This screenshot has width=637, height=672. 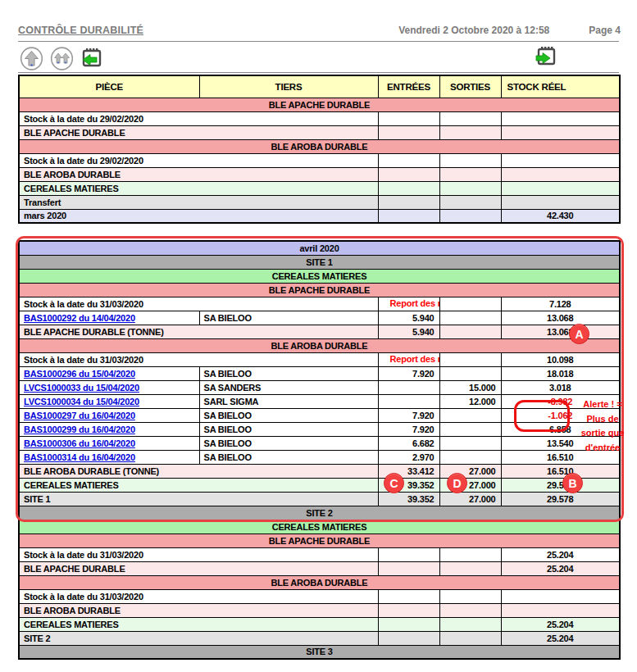 What do you see at coordinates (546, 57) in the screenshot?
I see `calendar-next-icon` at bounding box center [546, 57].